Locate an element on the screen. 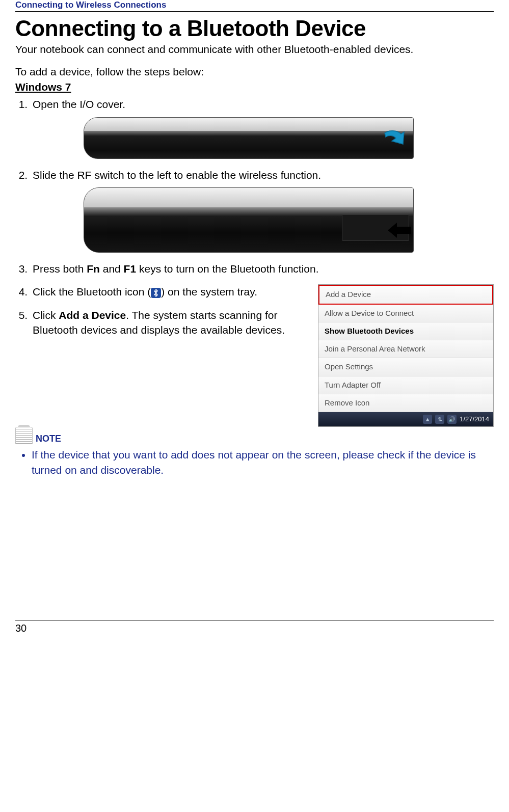 The width and height of the screenshot is (509, 812). notebook-side-image is located at coordinates (249, 138).